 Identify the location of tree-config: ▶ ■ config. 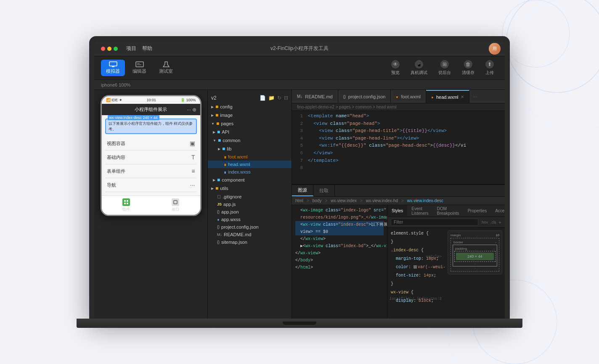
(250, 107).